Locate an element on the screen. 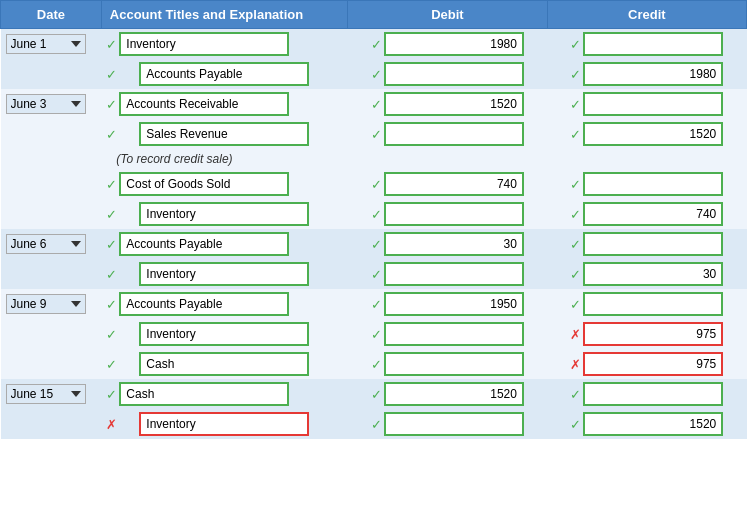  table-row: ✓✓✗ is located at coordinates (374, 364).